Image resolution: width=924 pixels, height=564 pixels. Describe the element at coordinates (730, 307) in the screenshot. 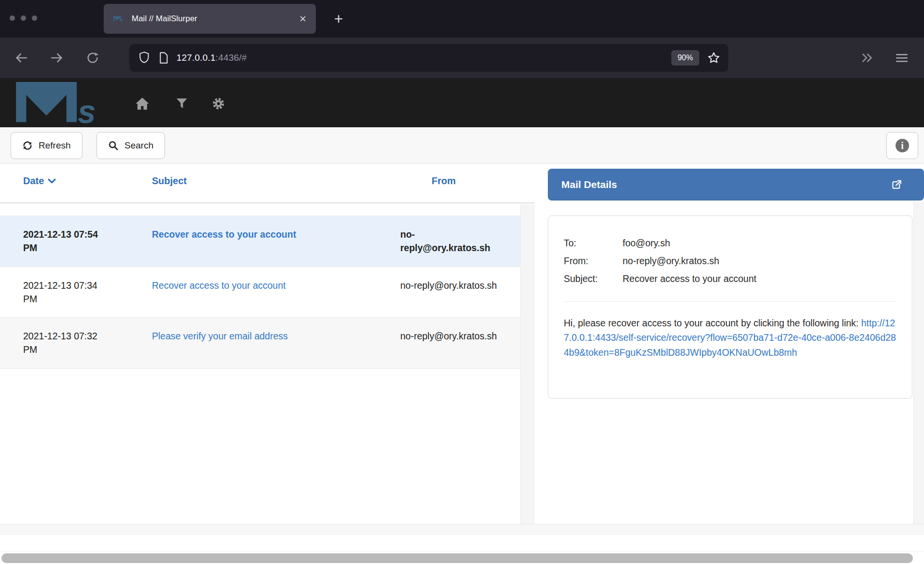

I see `mail-details-card: To:foo@ory.sh From:no-reply@ory.kratos.s…` at that location.